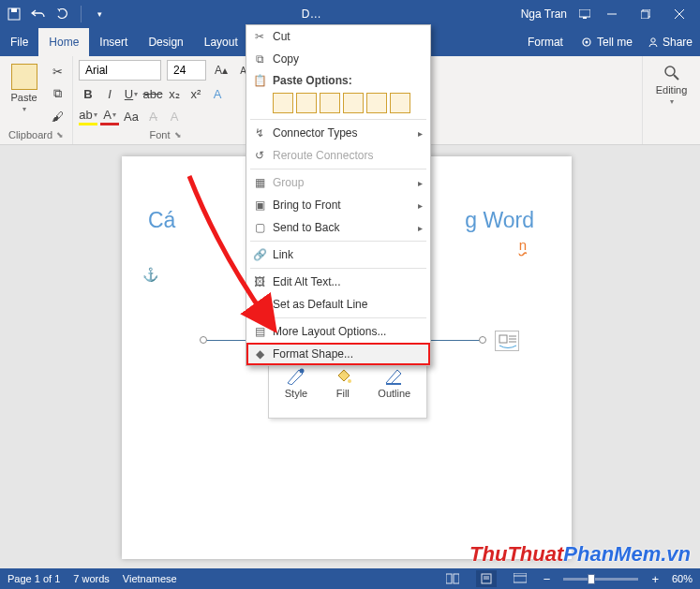 Image resolution: width=700 pixels, height=589 pixels. What do you see at coordinates (670, 42) in the screenshot?
I see `share-button: Share` at bounding box center [670, 42].